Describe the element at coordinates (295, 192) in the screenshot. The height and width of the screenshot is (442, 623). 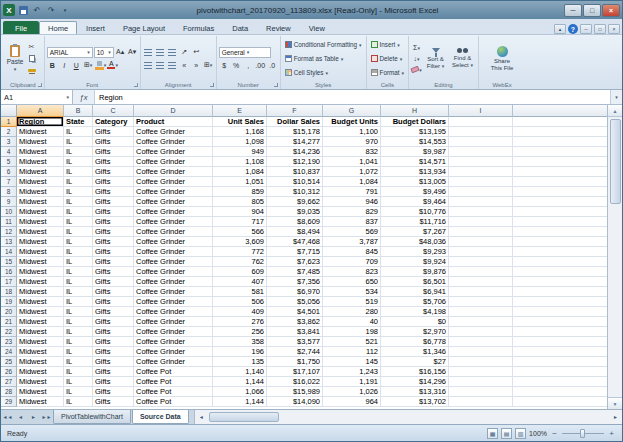
I see `cell-F8: $10,312` at that location.